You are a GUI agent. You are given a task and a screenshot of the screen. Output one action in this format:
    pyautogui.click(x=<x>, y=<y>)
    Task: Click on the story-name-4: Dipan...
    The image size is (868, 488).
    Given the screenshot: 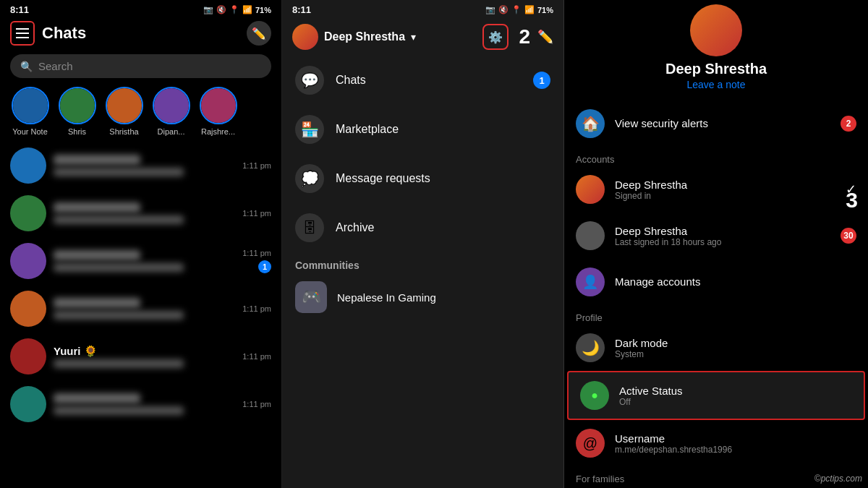 What is the action you would take?
    pyautogui.click(x=171, y=132)
    